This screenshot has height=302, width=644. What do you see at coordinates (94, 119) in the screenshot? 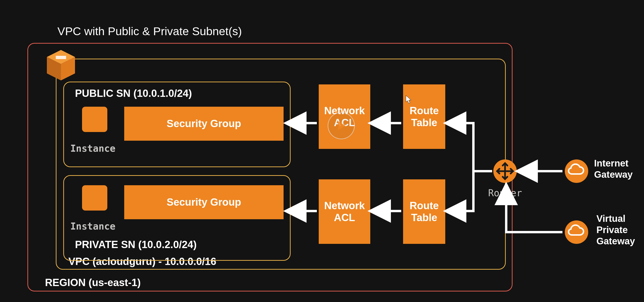
I see `public-instance-icon` at bounding box center [94, 119].